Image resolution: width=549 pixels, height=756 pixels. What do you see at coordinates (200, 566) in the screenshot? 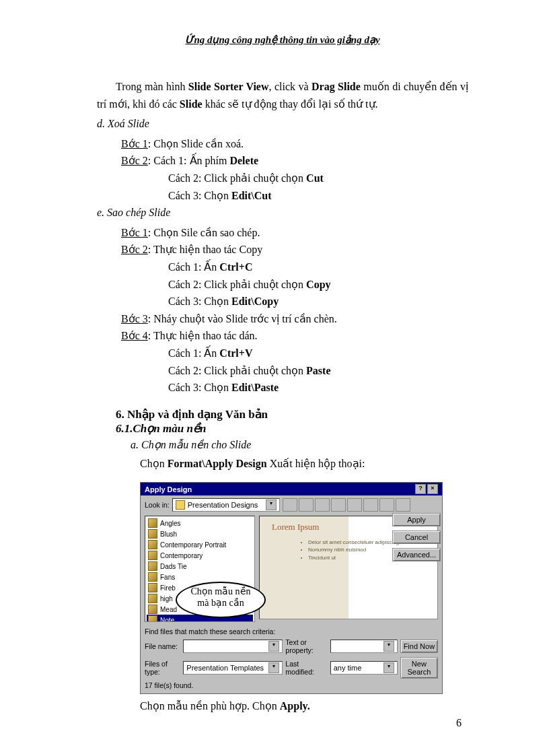
I see `list-item: Dads Tie` at bounding box center [200, 566].